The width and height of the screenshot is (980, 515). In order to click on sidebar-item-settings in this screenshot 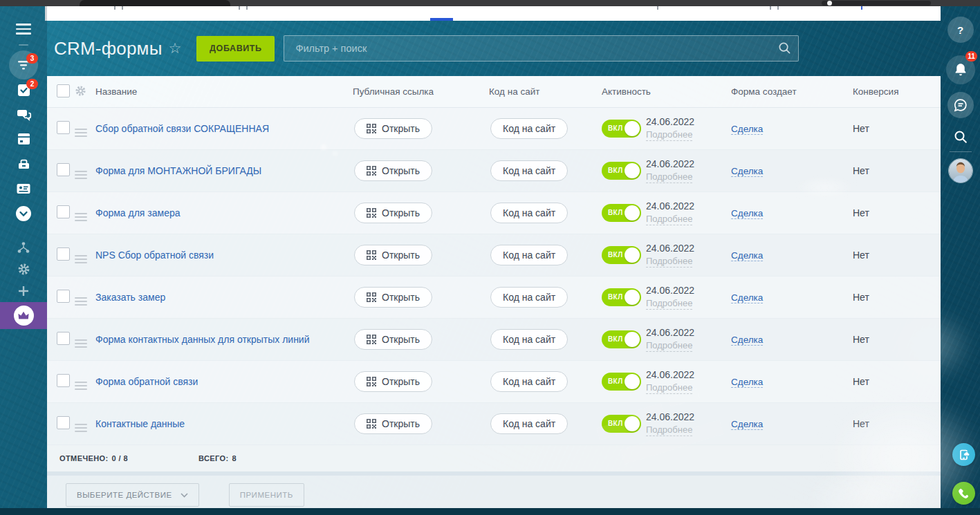, I will do `click(24, 270)`.